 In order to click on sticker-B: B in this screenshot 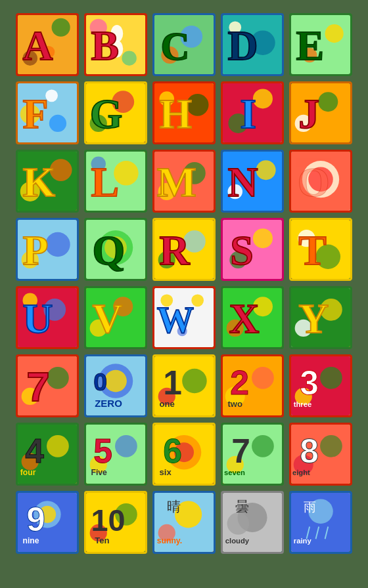, I will do `click(116, 45)`.